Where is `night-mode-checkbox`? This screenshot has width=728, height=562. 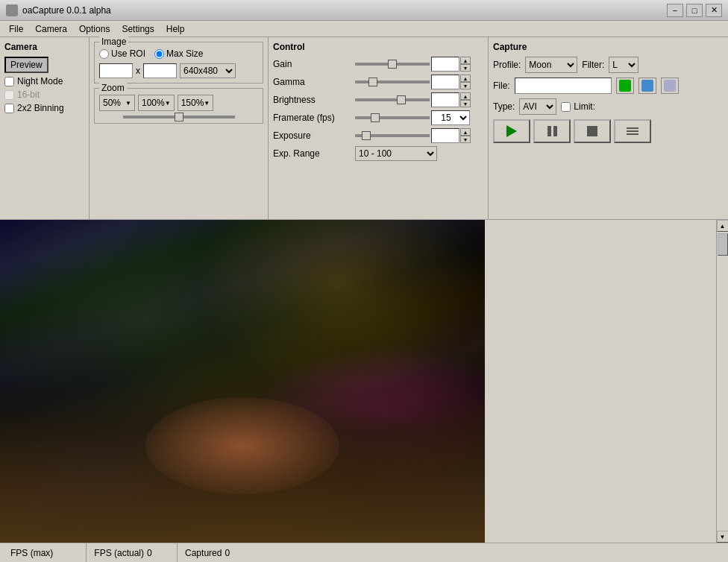
night-mode-checkbox is located at coordinates (9, 82).